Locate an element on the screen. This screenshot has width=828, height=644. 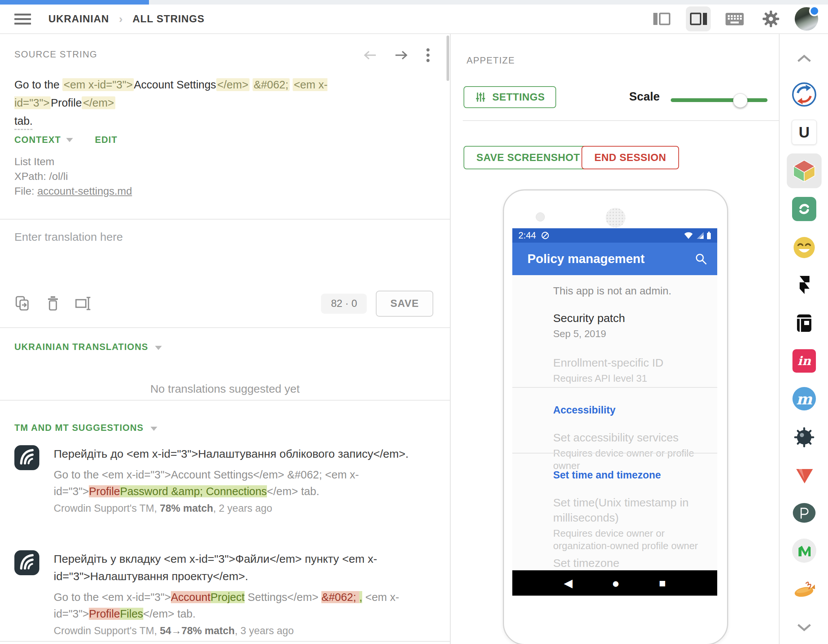
translations-collapse-icon is located at coordinates (158, 348).